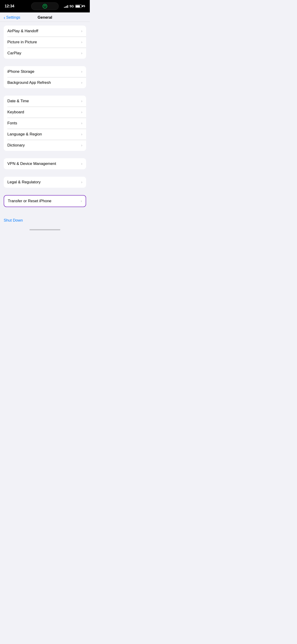  What do you see at coordinates (21, 72) in the screenshot?
I see `iphone-storage-label: iPhone Storage` at bounding box center [21, 72].